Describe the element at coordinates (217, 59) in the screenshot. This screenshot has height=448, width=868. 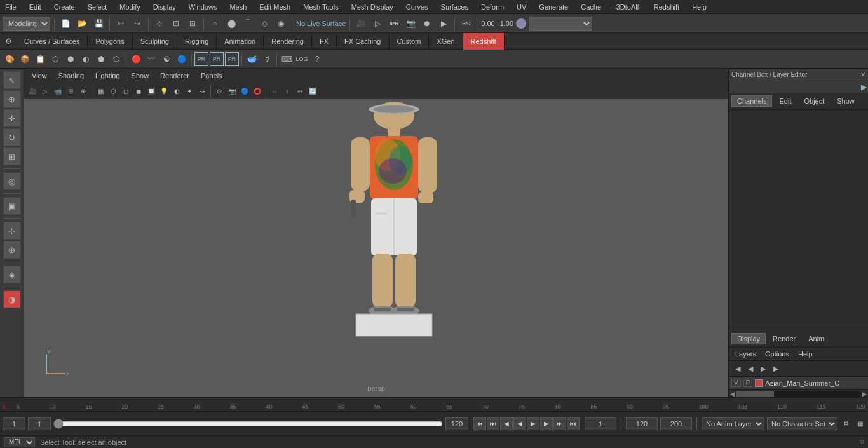
I see `shelf-icon-pr2: PR` at that location.